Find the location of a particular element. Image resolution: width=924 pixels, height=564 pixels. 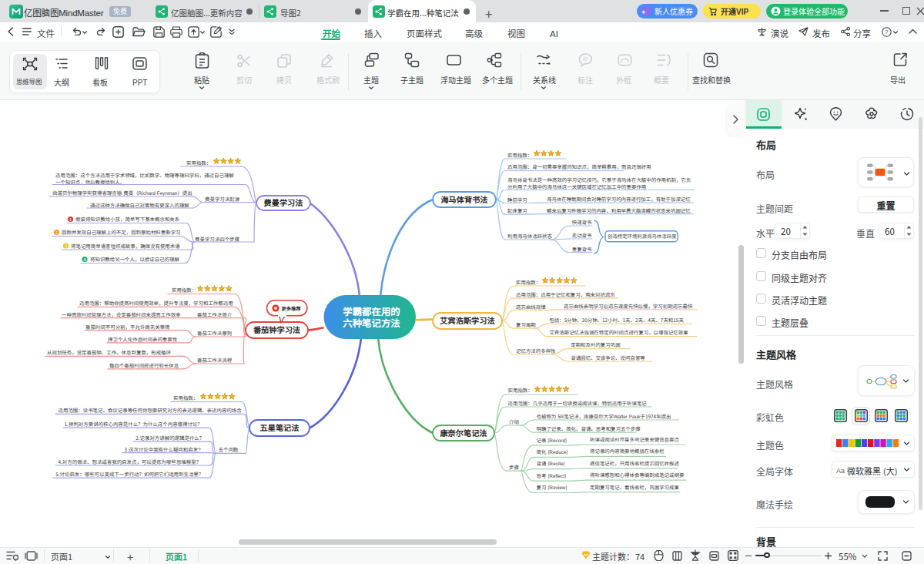

svg-text:适用范围：这个方法适用于学术领域，比如数学、物理等理科学科，: 适用范围：这个方法适用于学术领域，比如数学、物理等理科学科，通过自己理解 is located at coordinates (145, 176).